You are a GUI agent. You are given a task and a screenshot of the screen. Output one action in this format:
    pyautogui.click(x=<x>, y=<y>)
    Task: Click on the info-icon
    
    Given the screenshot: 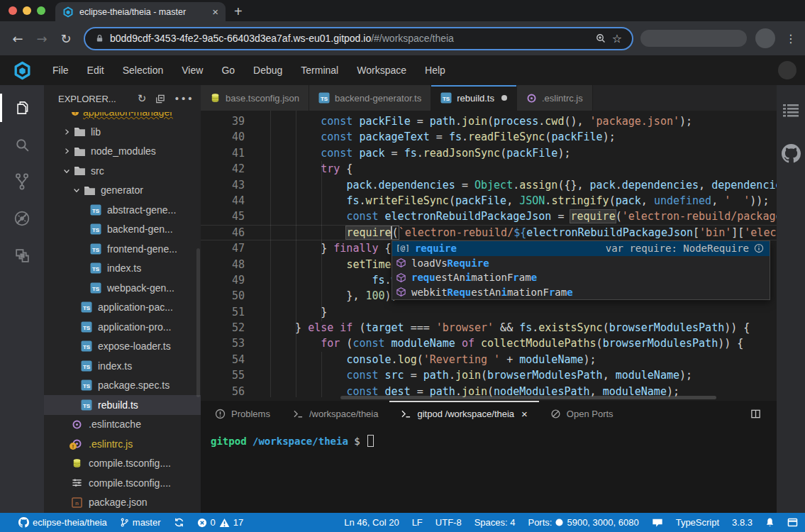 What is the action you would take?
    pyautogui.click(x=759, y=248)
    